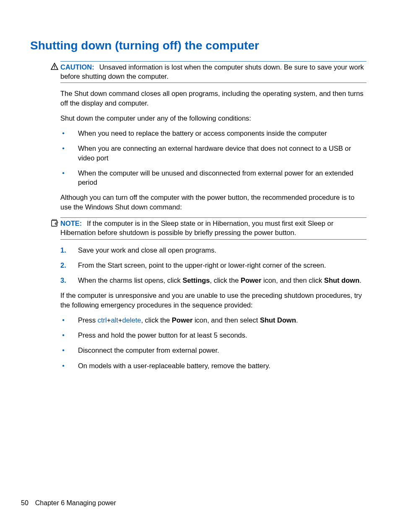 This screenshot has width=400, height=532. What do you see at coordinates (222, 366) in the screenshot?
I see `list-item: On models with a user-replaceable batter…` at bounding box center [222, 366].